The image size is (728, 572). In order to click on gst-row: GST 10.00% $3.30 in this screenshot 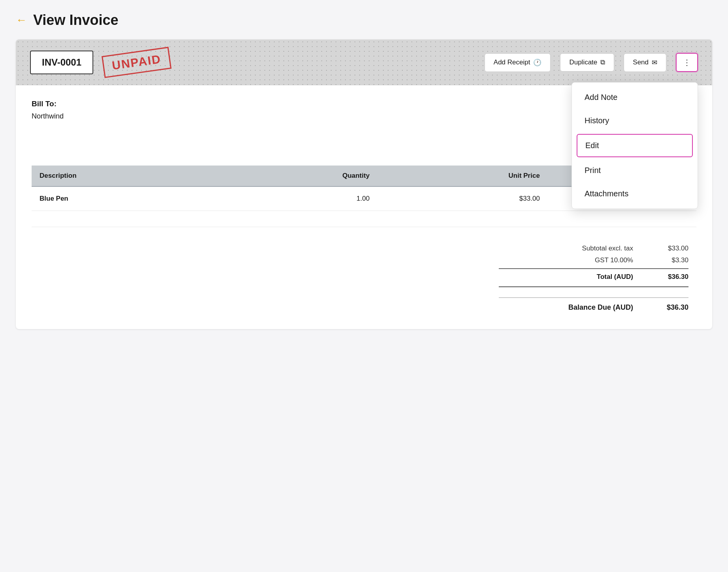, I will do `click(594, 260)`.